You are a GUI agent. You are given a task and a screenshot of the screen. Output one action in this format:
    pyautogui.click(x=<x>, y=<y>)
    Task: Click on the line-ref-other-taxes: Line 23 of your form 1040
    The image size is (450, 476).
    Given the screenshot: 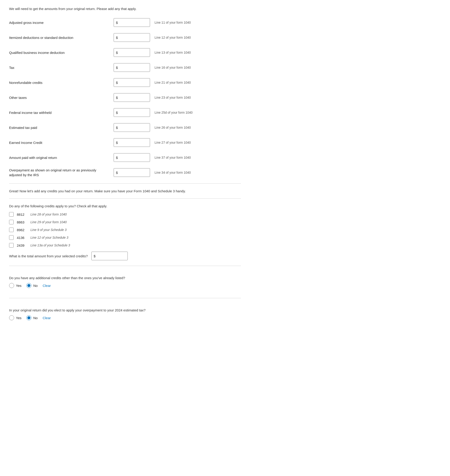 What is the action you would take?
    pyautogui.click(x=195, y=97)
    